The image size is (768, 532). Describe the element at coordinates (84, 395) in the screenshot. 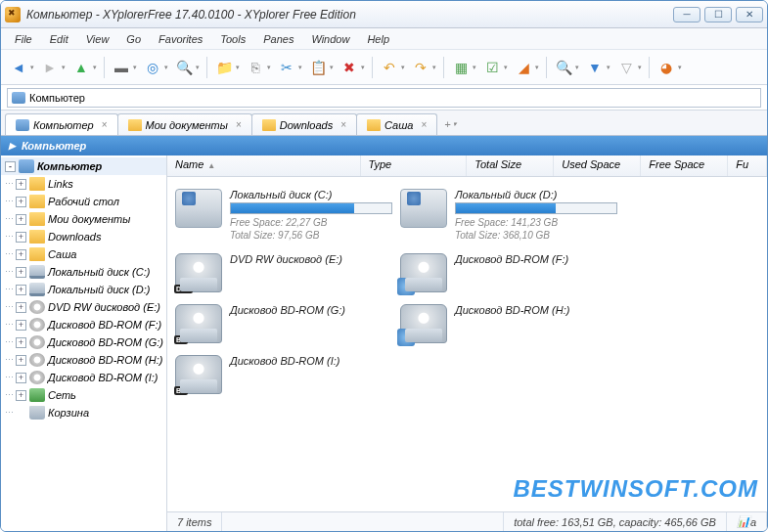

I see `tree-item: ⋯+Сеть` at that location.